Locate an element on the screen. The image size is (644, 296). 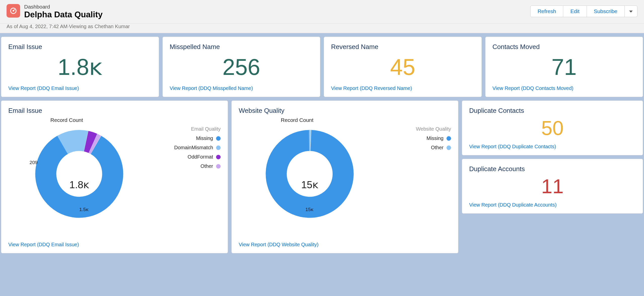
view-report-link: View Report (DDQ Website Quality) is located at coordinates (345, 245).